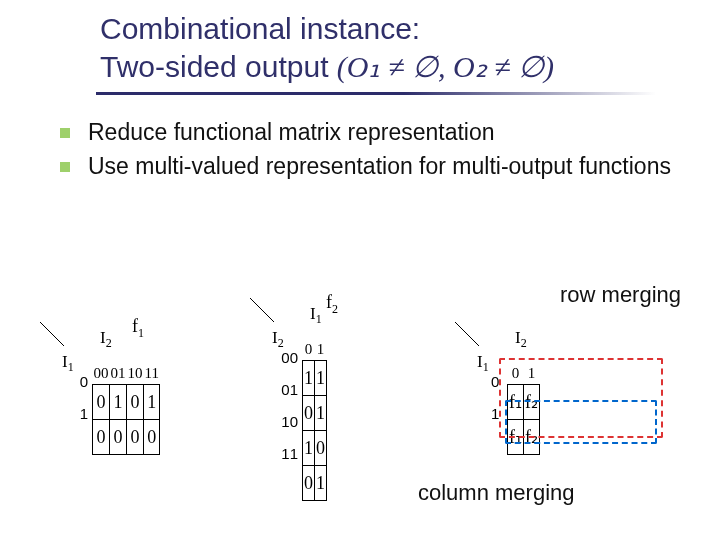  I want to click on table1-row-headers: 0 1, so click(82, 398).